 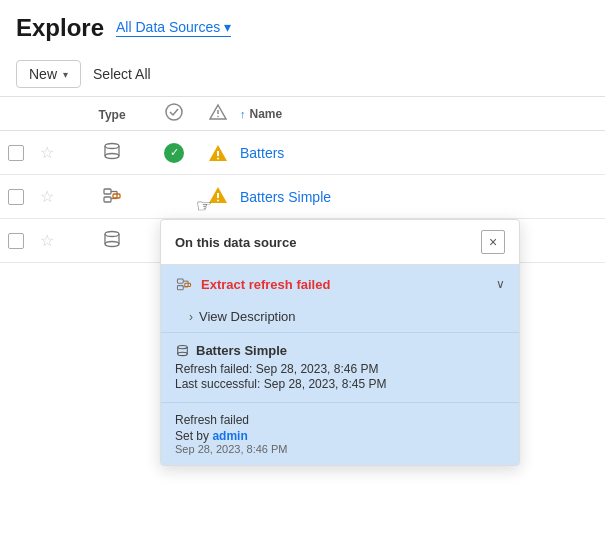 I want to click on row3-checkbox, so click(x=24, y=241).